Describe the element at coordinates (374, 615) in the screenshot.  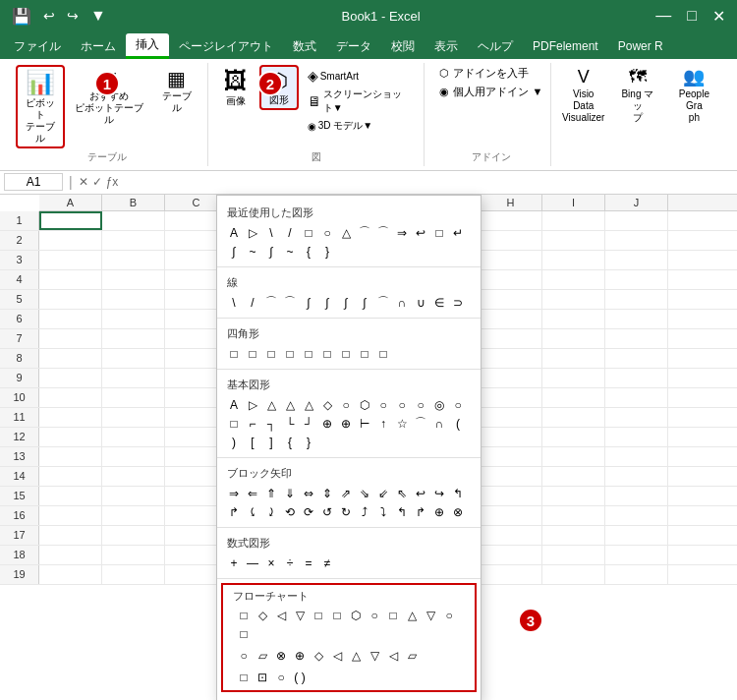
I see `fc-8: ○` at that location.